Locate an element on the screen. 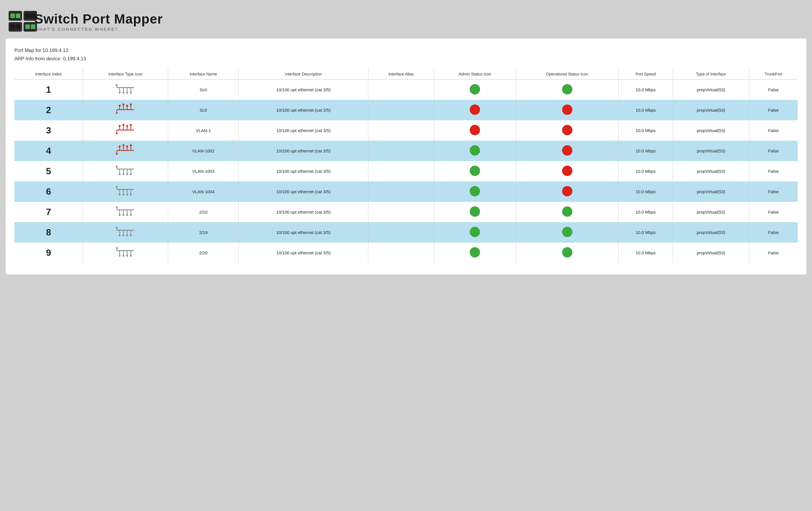 This screenshot has width=812, height=511. col-header-type-icon: Interface Type Icon is located at coordinates (125, 74).